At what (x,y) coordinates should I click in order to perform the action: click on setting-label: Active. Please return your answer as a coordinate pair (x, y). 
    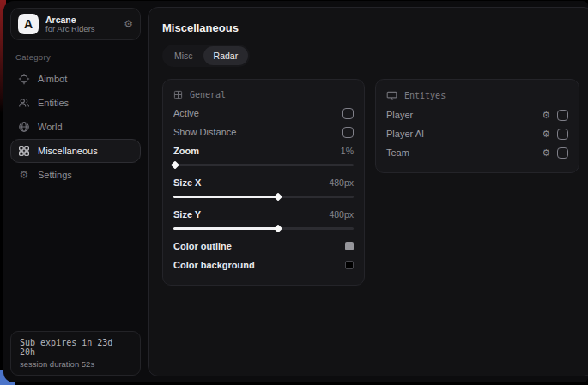
    Looking at the image, I should click on (186, 113).